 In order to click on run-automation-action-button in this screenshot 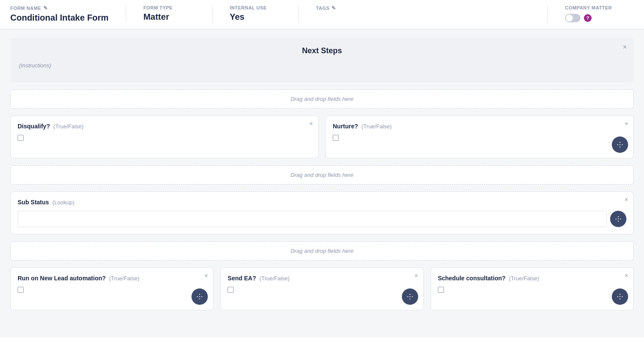, I will do `click(200, 297)`.